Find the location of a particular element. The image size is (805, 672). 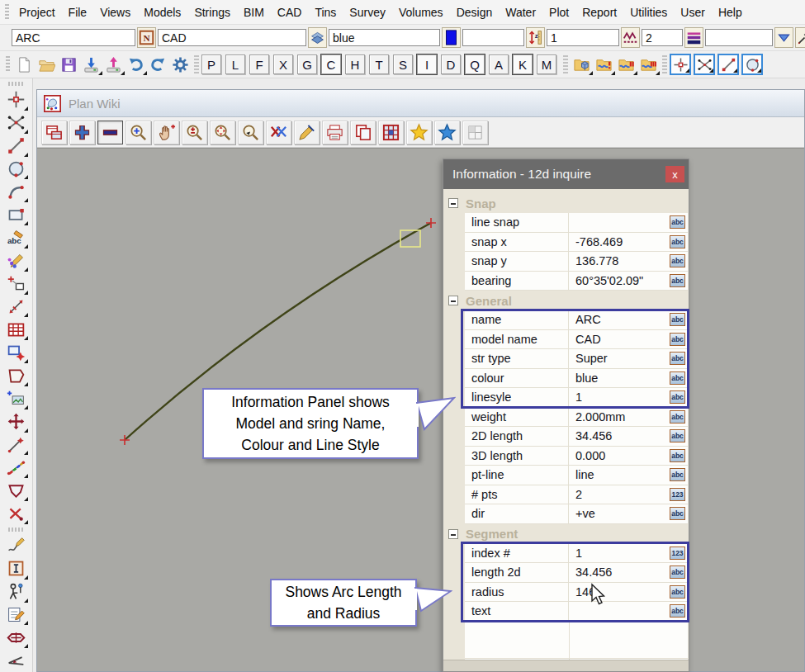

tool-edit-symbol-icon is located at coordinates (17, 261).